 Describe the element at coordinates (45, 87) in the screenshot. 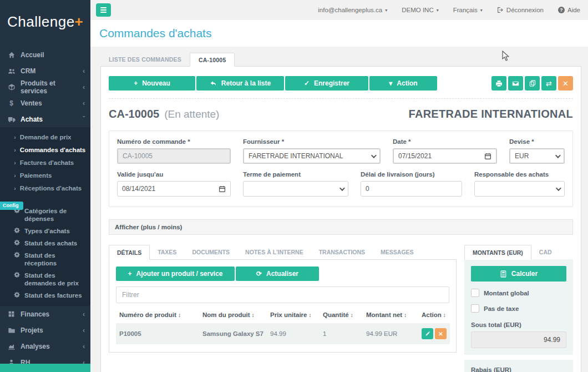

I see `sidebar-item-produits: Produits et services ‹` at that location.